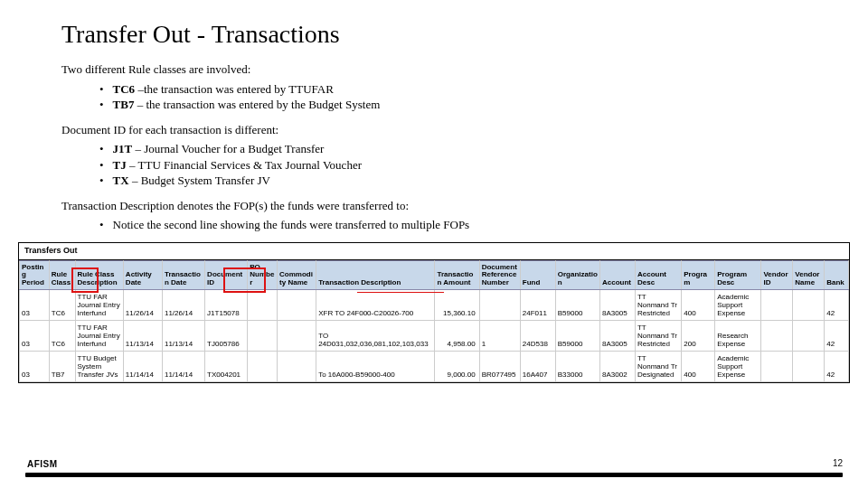  Describe the element at coordinates (99, 275) in the screenshot. I see `table-header-cell: Rule Class Description` at that location.